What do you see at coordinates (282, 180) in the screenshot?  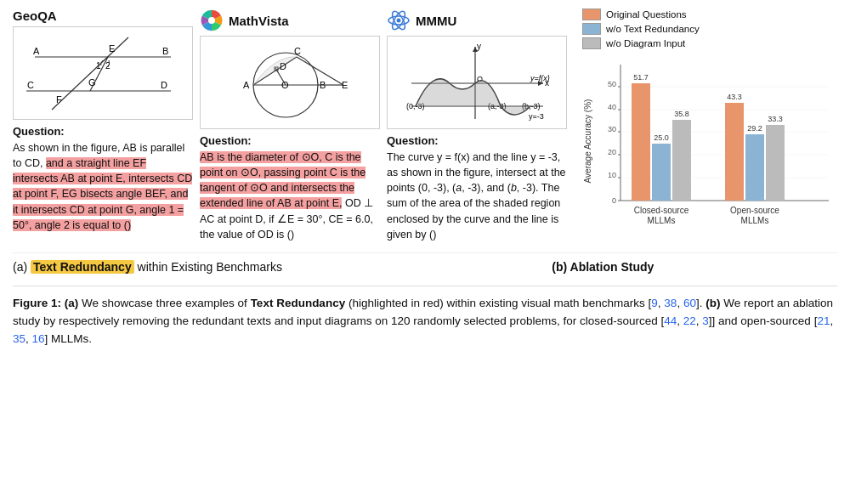 I see `mathvista-highlight: AB is the diameter of ⊙O, C is the point…` at bounding box center [282, 180].